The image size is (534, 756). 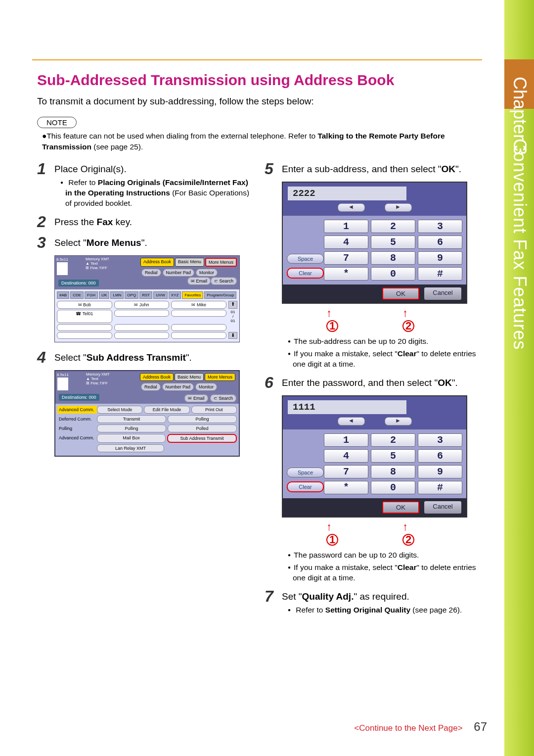 I want to click on key-0: 0, so click(x=393, y=274).